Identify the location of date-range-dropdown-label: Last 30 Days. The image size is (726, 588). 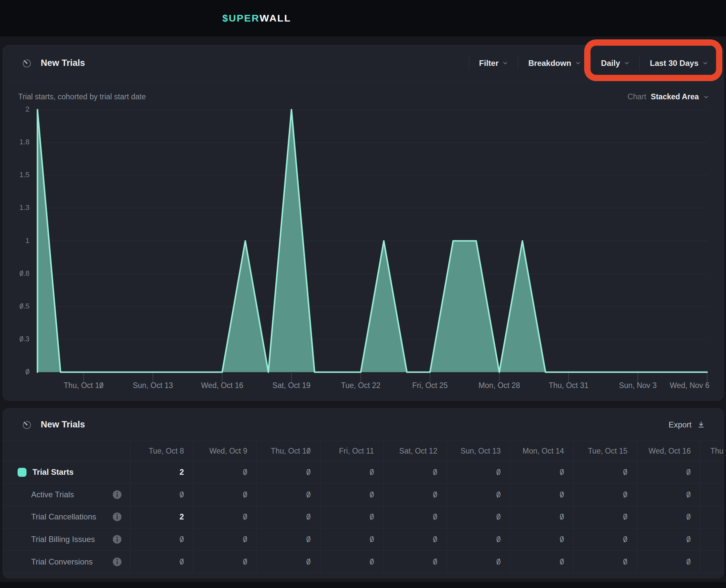
(674, 63).